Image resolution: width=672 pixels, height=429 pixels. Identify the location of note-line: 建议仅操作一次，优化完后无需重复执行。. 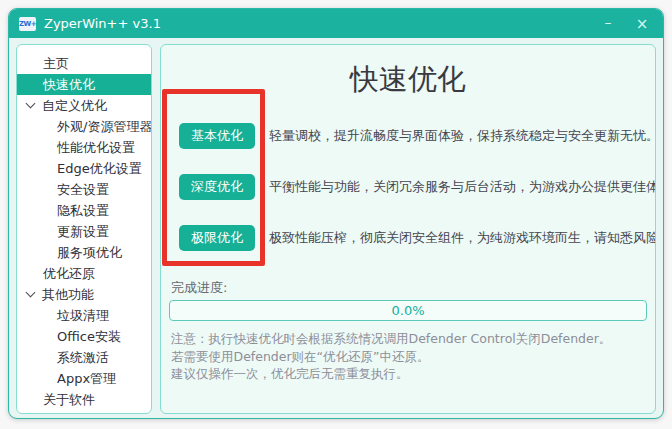
(409, 374).